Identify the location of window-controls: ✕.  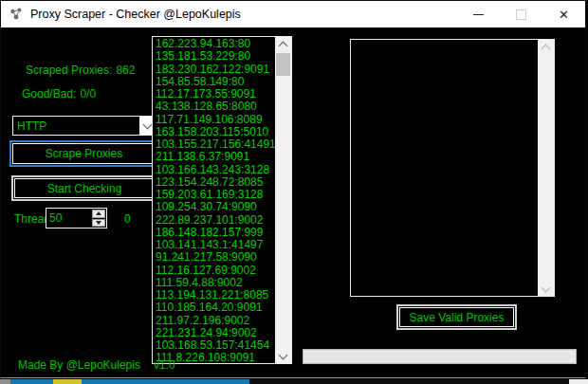
(522, 14).